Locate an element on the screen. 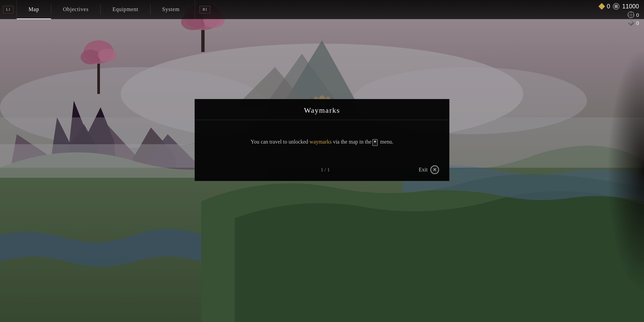  tab-objectives-label: Objectives is located at coordinates (76, 9).